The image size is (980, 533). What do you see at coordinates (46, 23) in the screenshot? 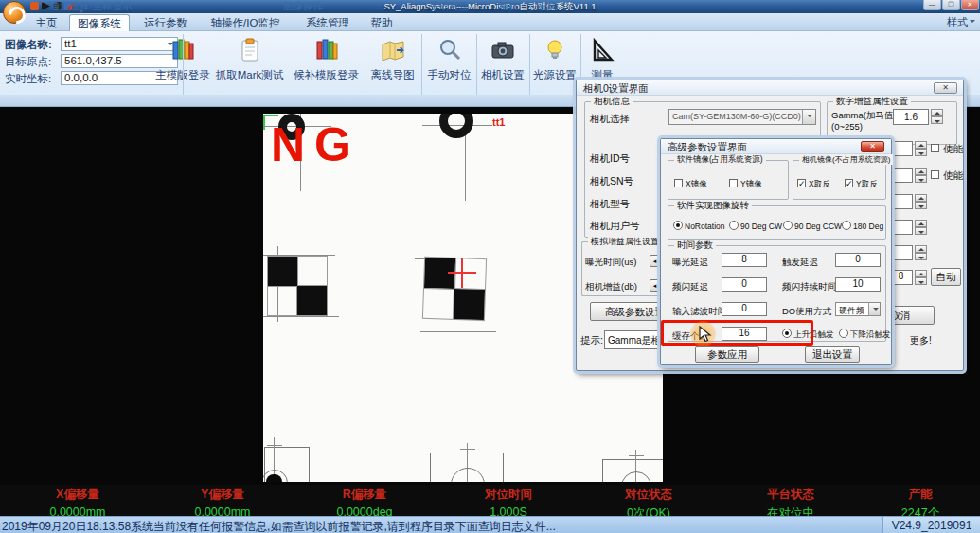
I see `tab-home: 主页` at bounding box center [46, 23].